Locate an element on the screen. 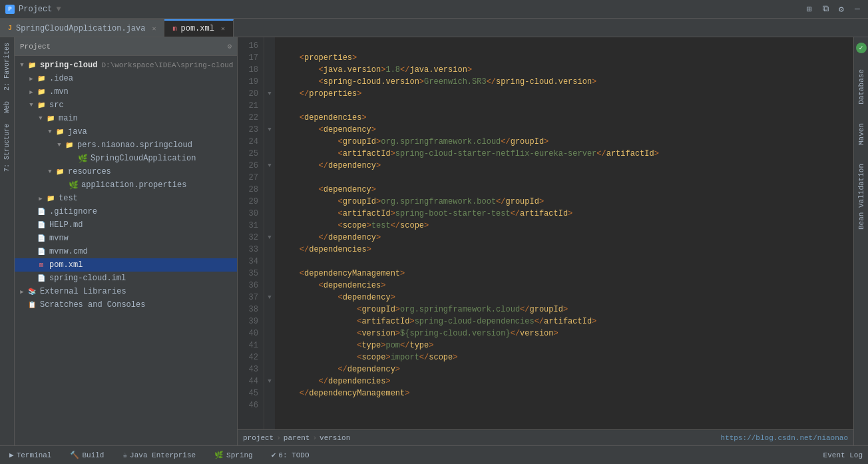 This screenshot has width=868, height=464. code-line-25: <artifactId>spring-cloud-starter-netflix… is located at coordinates (564, 154).